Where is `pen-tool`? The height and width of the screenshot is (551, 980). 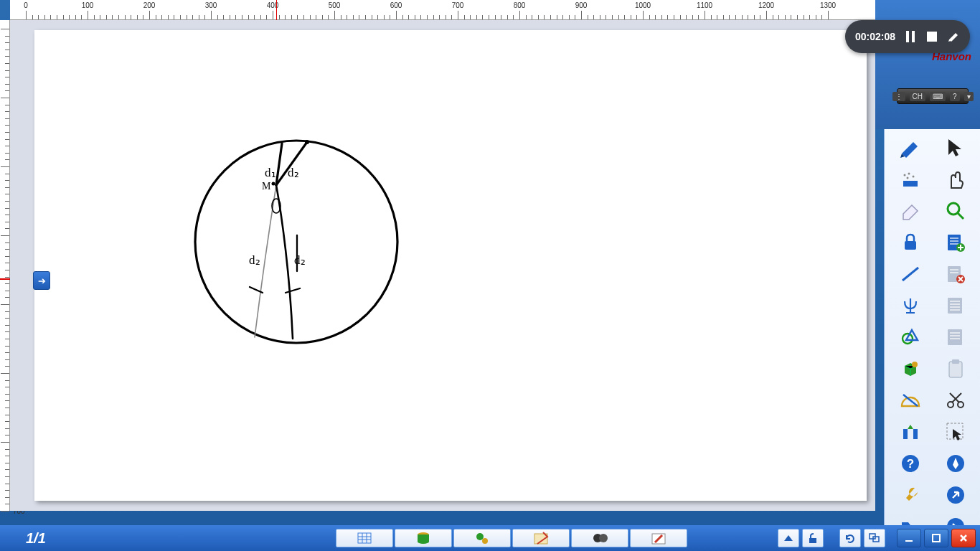
pen-tool is located at coordinates (910, 147).